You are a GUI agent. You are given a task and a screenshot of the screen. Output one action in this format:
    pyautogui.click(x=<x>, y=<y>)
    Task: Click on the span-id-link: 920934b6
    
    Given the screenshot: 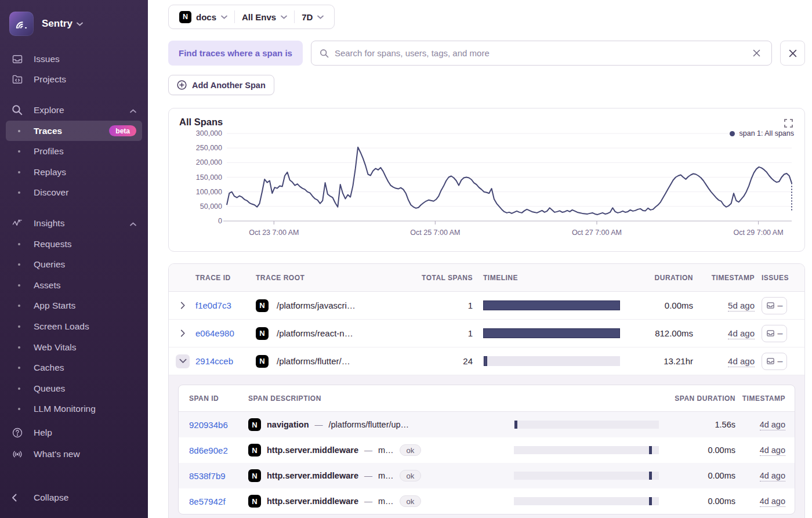 What is the action you would take?
    pyautogui.click(x=213, y=425)
    